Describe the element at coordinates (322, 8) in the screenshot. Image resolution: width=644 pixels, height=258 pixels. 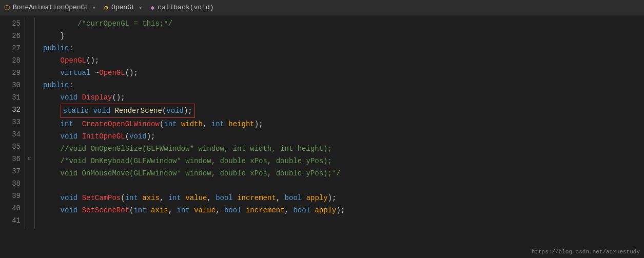
I see `title-bar: ⬡ BoneAnimationOpenGL ▾ ⚙ OpenGL ▾ ◆ cal…` at that location.